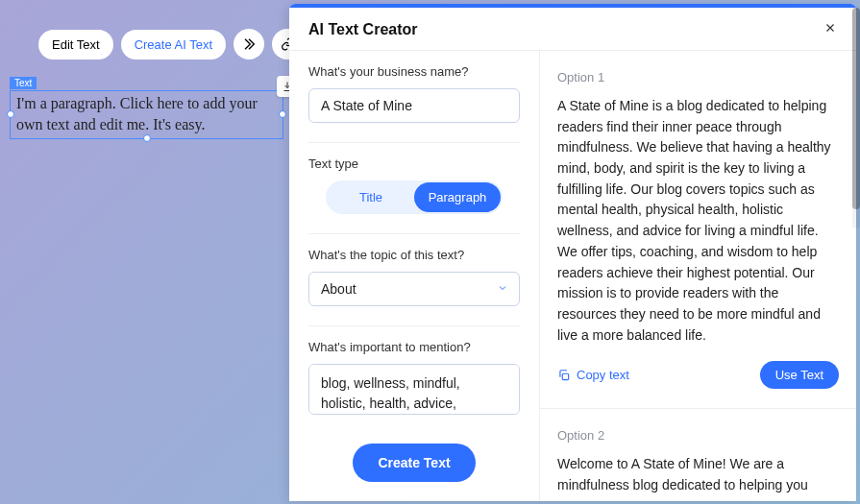 This screenshot has height=504, width=860. What do you see at coordinates (146, 106) in the screenshot?
I see `selected-text-element: Text I'm a paragraph. Click here to add …` at bounding box center [146, 106].